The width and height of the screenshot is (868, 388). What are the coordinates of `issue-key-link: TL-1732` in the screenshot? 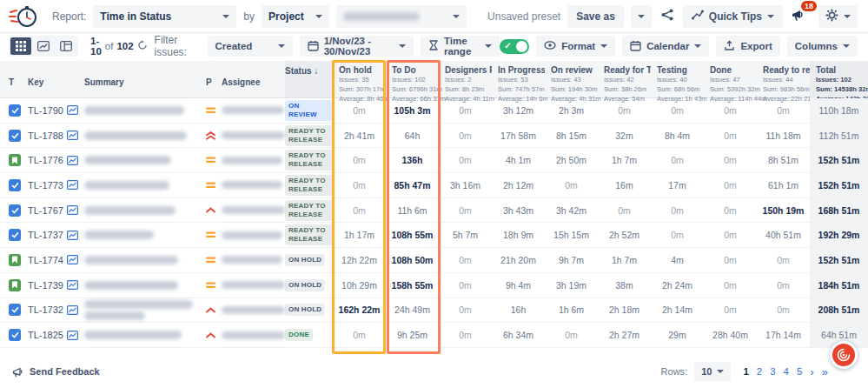 It's located at (45, 310).